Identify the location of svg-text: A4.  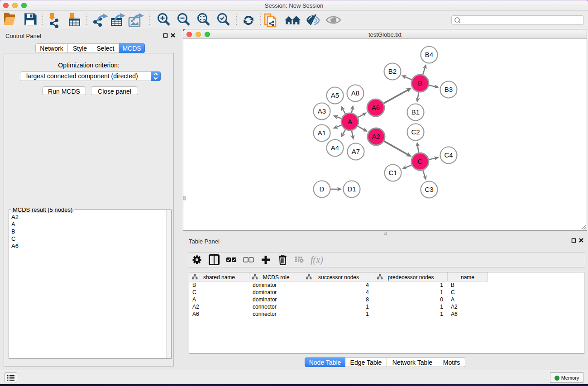
(335, 148).